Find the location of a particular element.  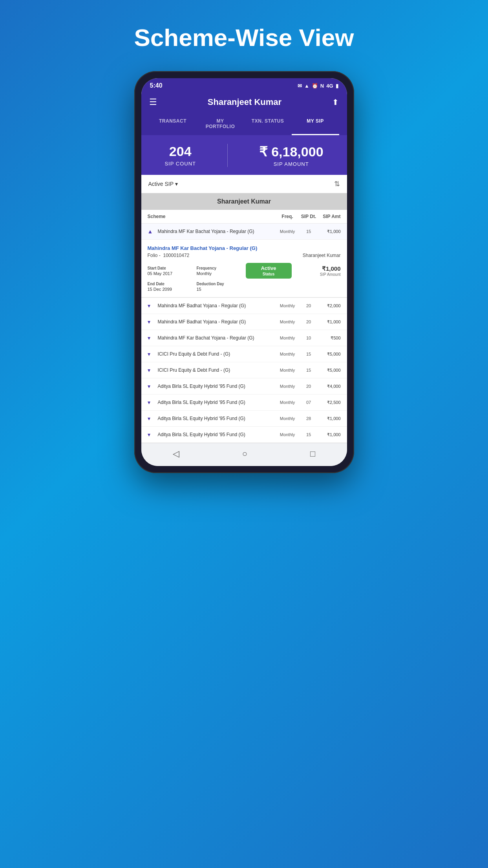

expanded-detail: Mahindra MF Kar Bachat Yojana - Regular … is located at coordinates (244, 269).